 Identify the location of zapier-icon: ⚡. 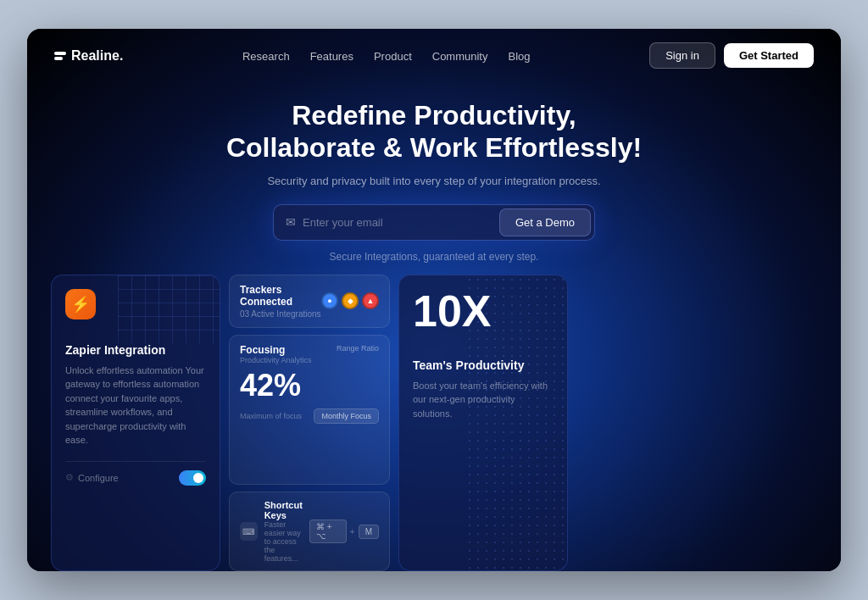
(81, 304).